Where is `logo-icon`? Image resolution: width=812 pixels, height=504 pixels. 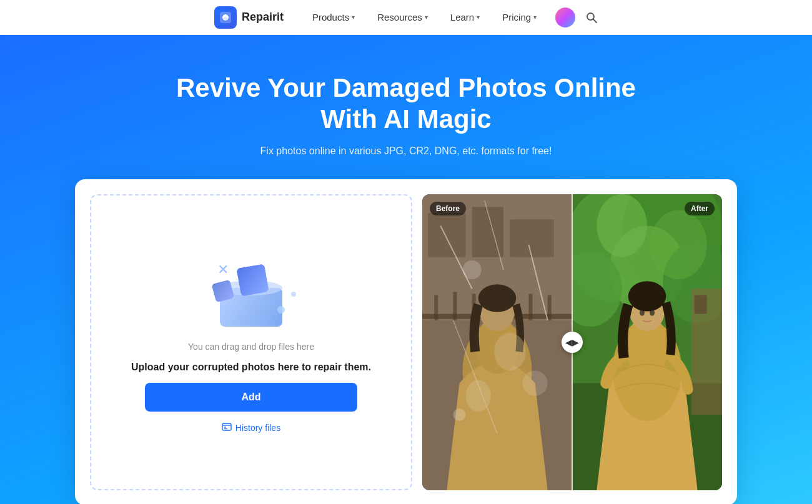 logo-icon is located at coordinates (225, 17).